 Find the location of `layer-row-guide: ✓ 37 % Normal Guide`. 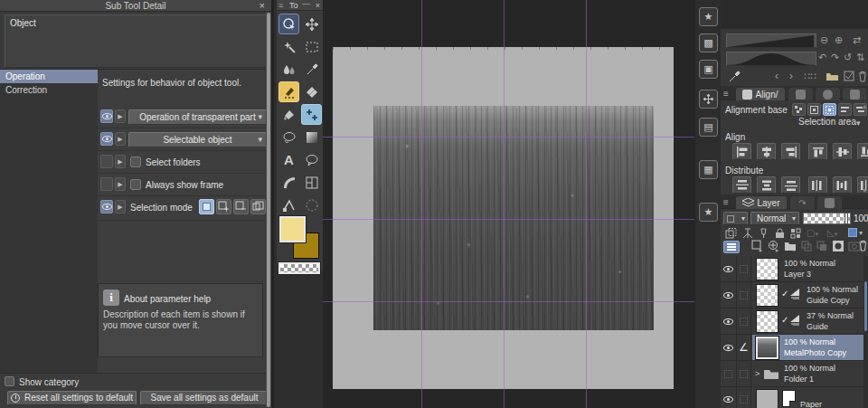

layer-row-guide: ✓ 37 % Normal Guide is located at coordinates (794, 322).